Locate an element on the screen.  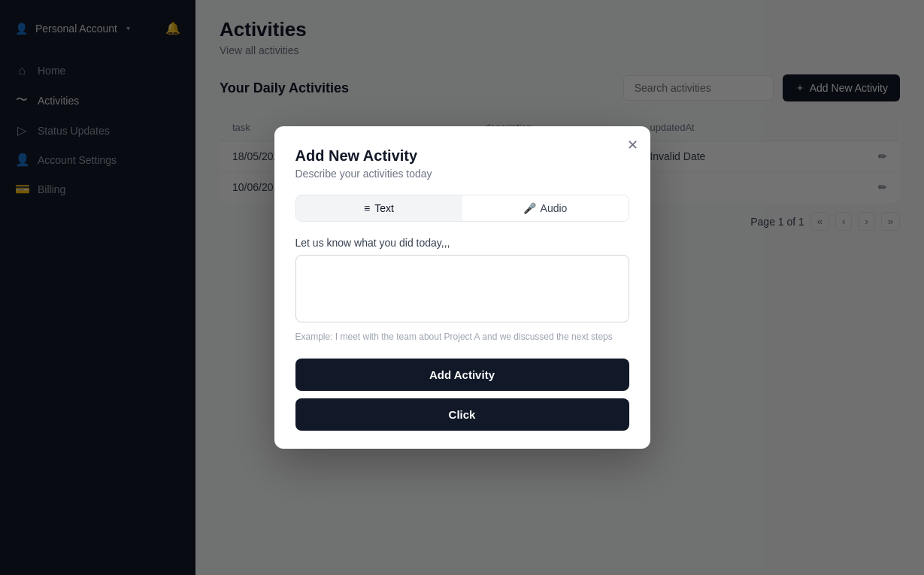
tab-audio-label: Audio is located at coordinates (554, 208).